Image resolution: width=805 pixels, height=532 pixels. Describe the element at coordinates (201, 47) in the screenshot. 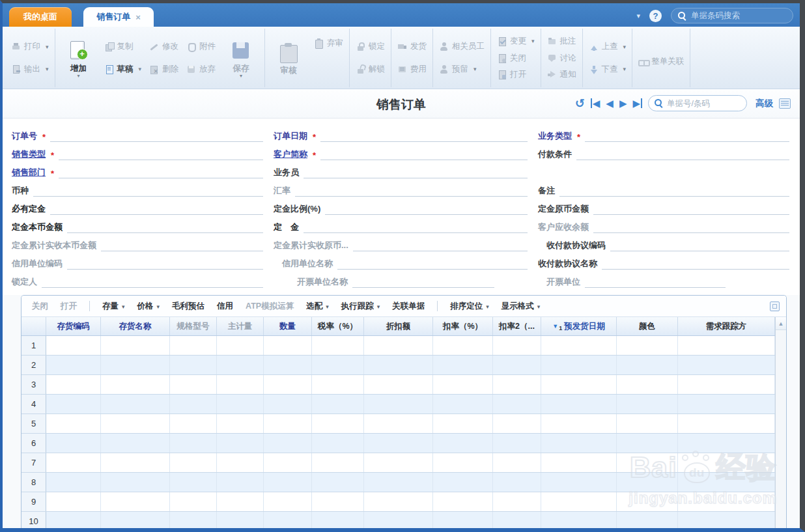

I see `attachment-button: 附件` at that location.